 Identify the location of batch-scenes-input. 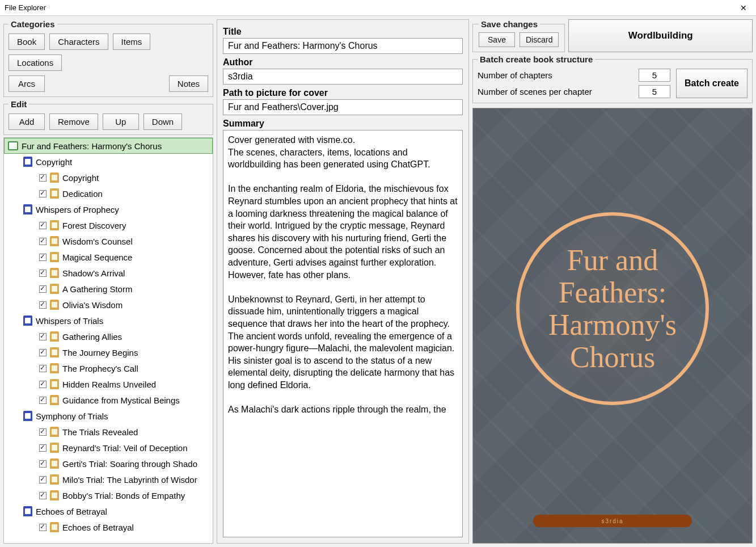
(654, 92).